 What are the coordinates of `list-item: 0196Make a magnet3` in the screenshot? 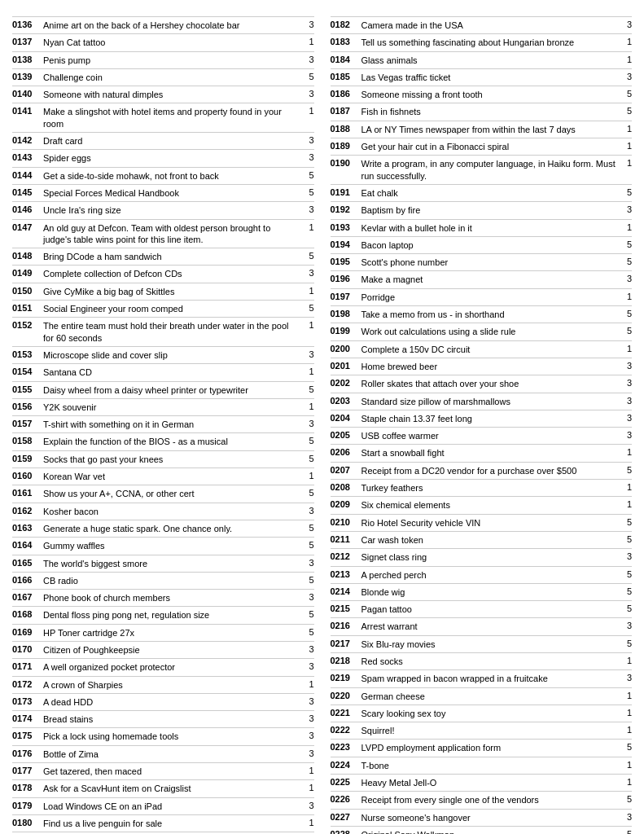 It's located at (482, 279).